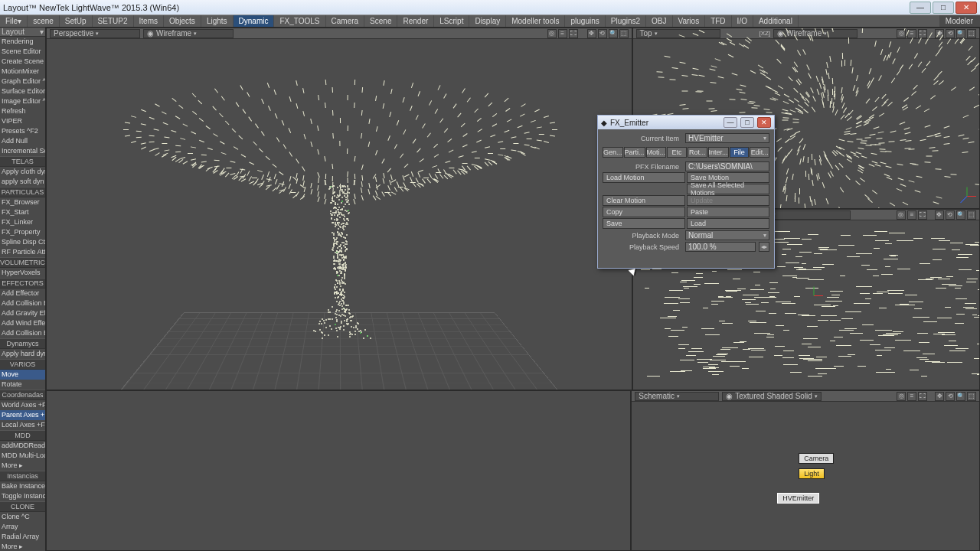 The image size is (980, 551). Describe the element at coordinates (644, 201) in the screenshot. I see `clear-motion-button: Clear Motion` at that location.